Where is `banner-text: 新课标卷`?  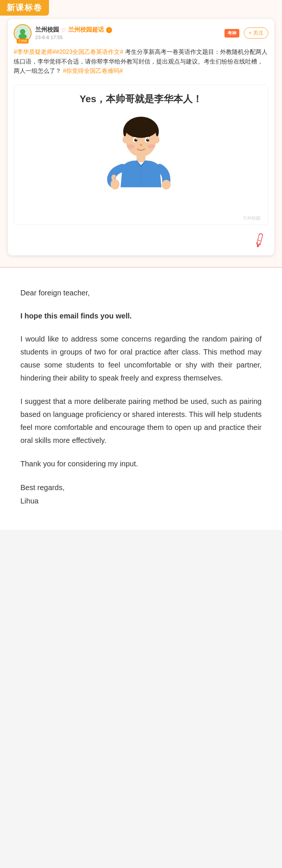 banner-text: 新课标卷 is located at coordinates (24, 7).